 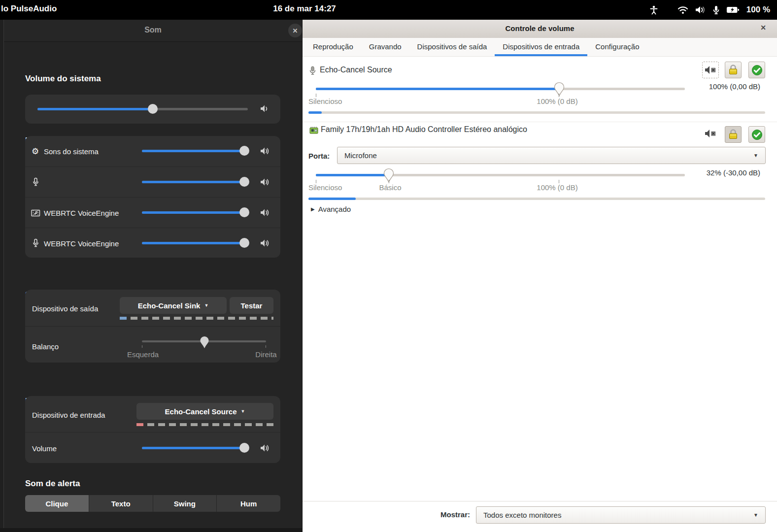 I want to click on output-level-meter-active, so click(x=123, y=318).